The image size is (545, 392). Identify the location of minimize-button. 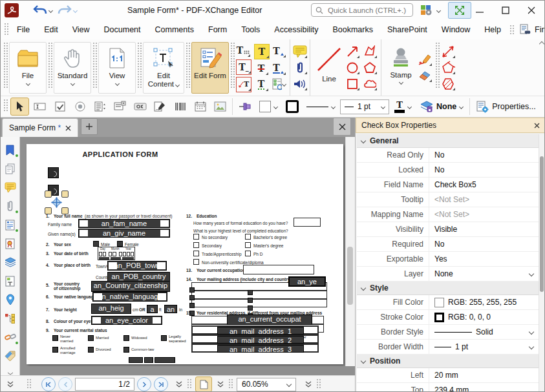
(480, 10).